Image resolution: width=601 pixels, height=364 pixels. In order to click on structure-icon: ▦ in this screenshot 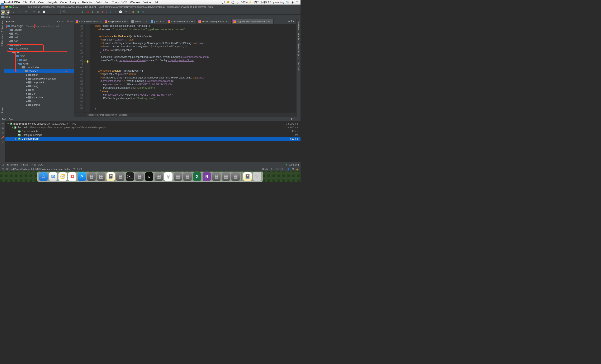, I will do `click(133, 12)`.